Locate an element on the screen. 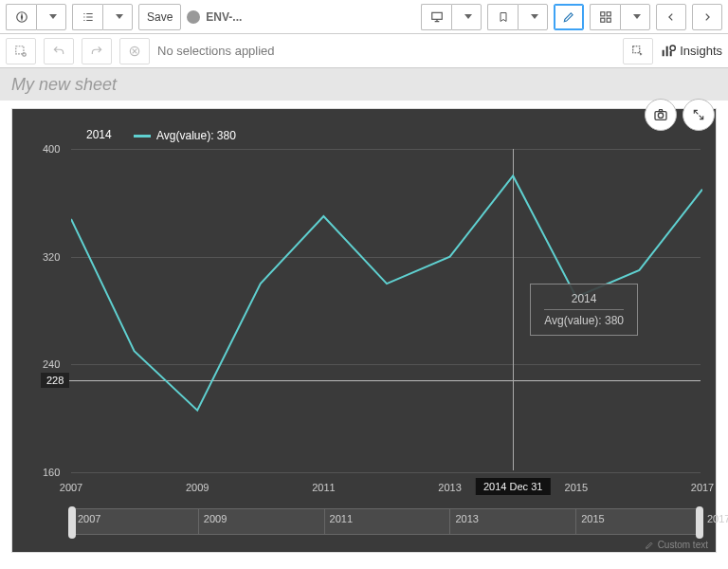  prev-sheet-button is located at coordinates (671, 17).